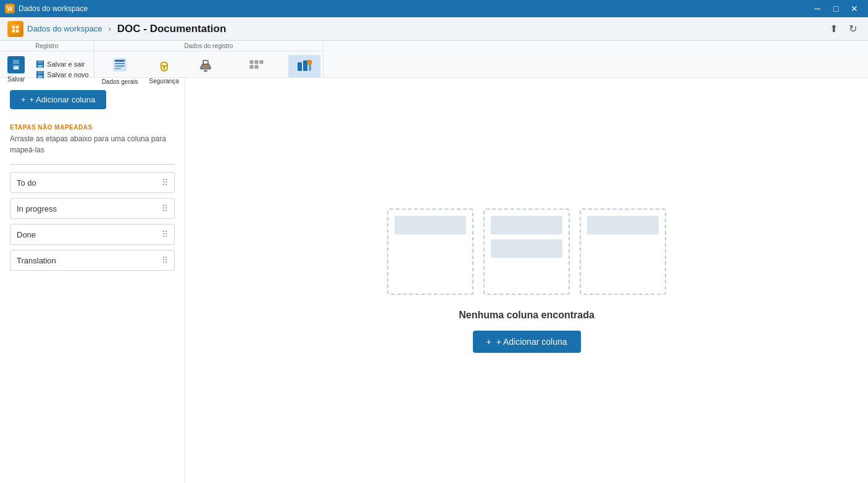 This screenshot has height=483, width=868. Describe the element at coordinates (93, 234) in the screenshot. I see `stage-item-done: Done ⠿` at that location.